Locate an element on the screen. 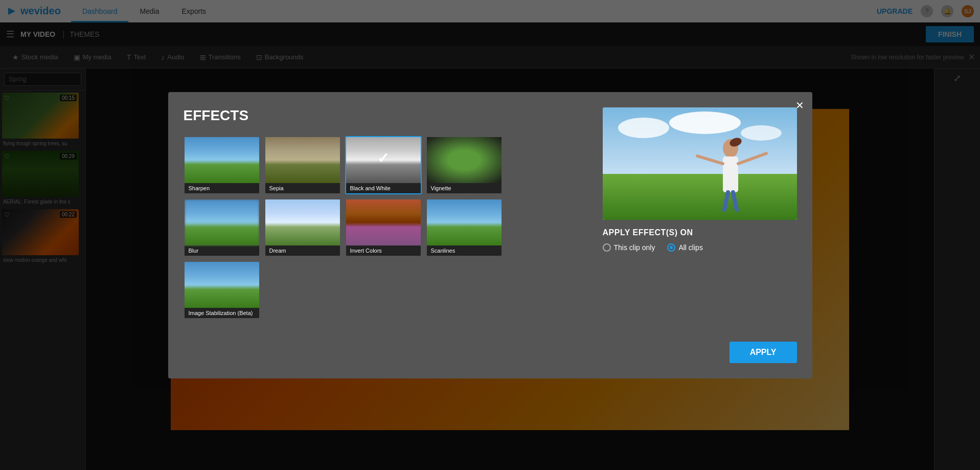  effect-label: Sepia is located at coordinates (303, 188).